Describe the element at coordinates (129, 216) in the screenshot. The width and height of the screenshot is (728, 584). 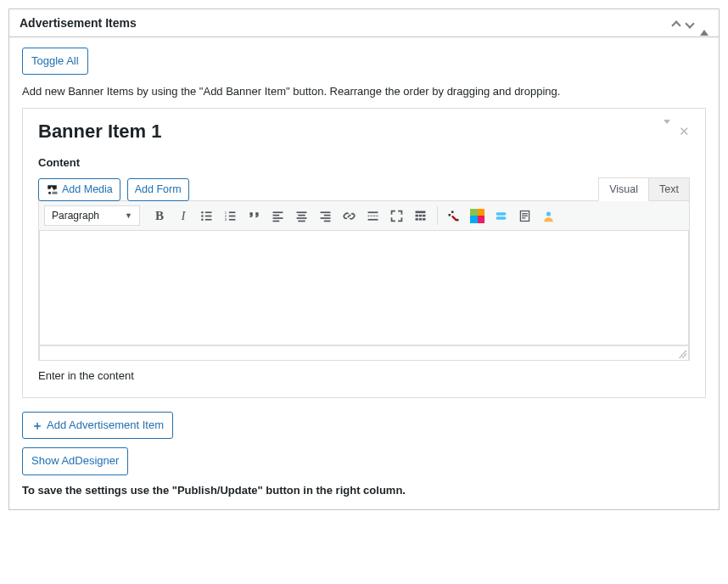
I see `chevron-down-icon: ▼` at that location.